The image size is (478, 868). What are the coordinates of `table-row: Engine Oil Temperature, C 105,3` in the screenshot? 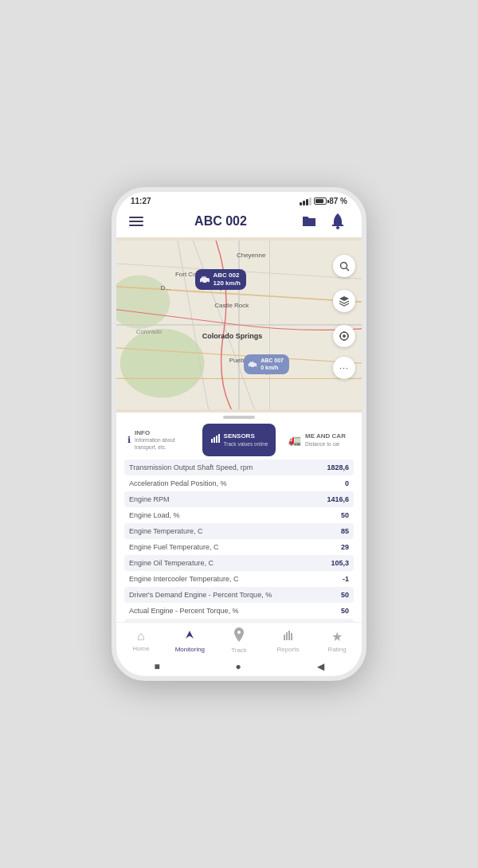 It's located at (239, 563).